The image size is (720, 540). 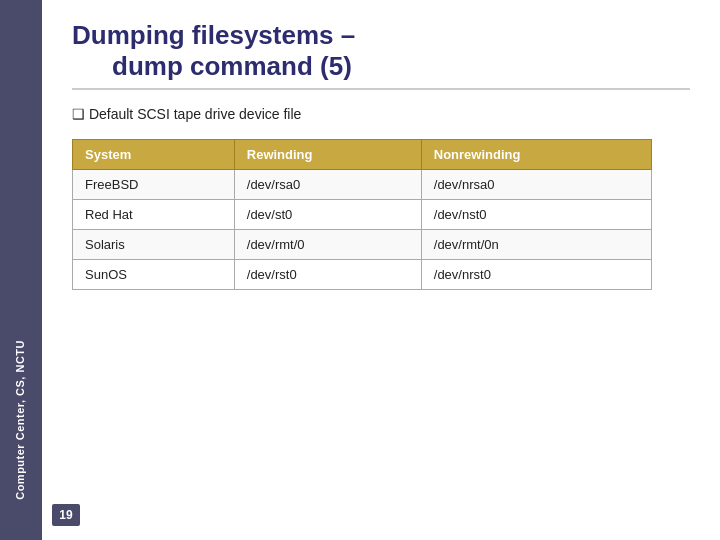 I want to click on sidebar: Computer Center, CS, NCTU, so click(x=21, y=270).